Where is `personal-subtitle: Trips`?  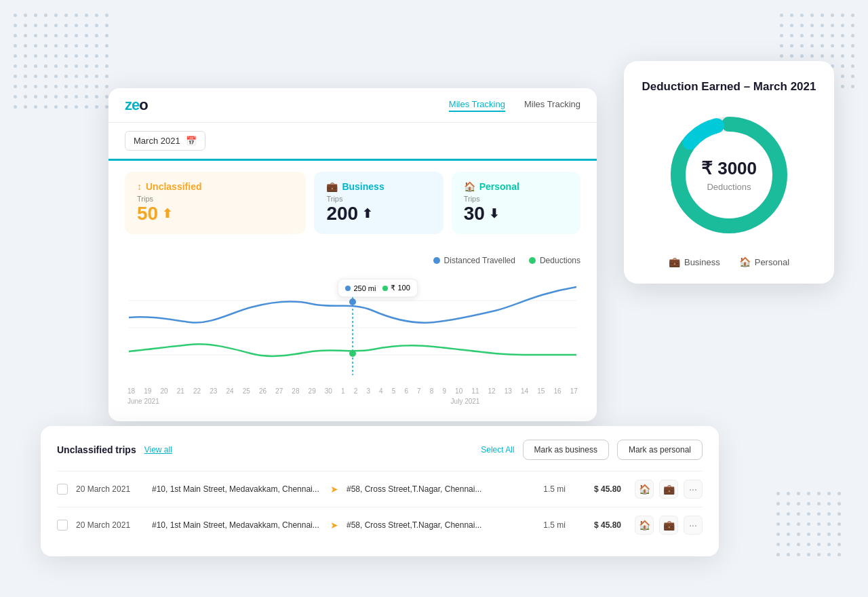
personal-subtitle: Trips is located at coordinates (516, 199).